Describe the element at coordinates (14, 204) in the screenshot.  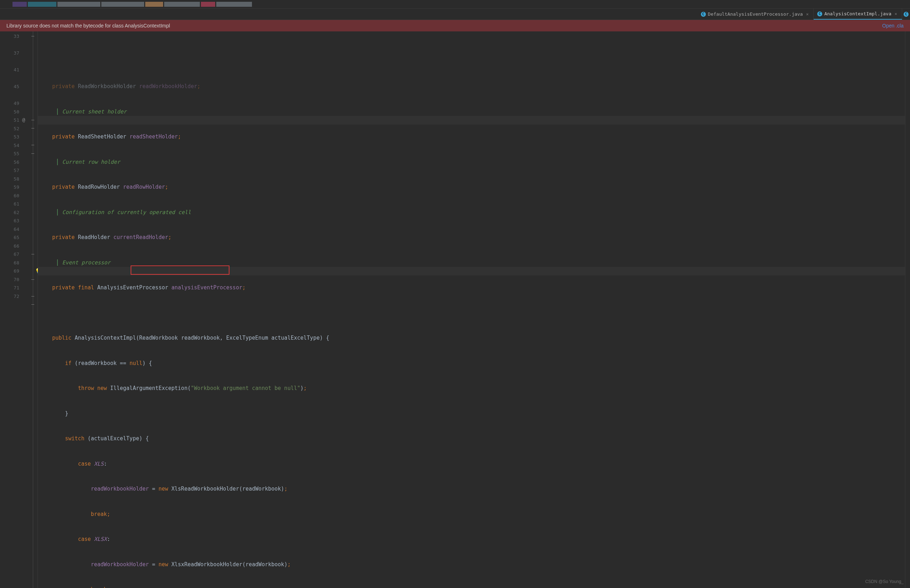
I see `line-number: 61` at that location.